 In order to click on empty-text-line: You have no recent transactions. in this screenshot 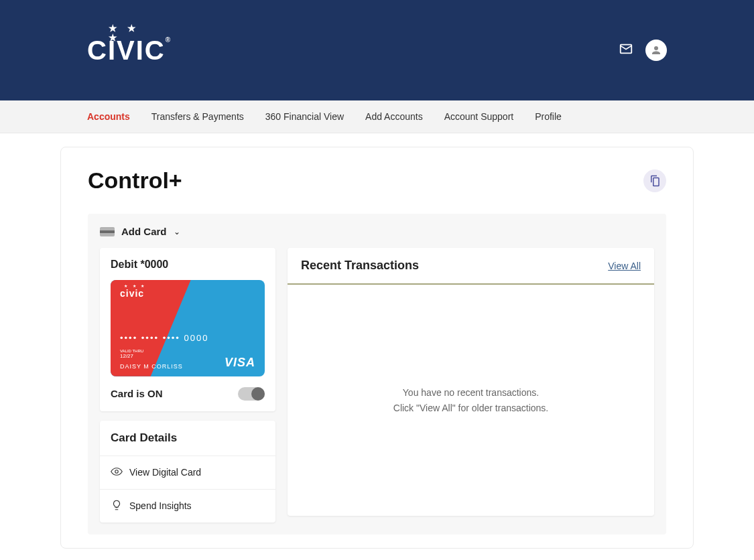, I will do `click(470, 393)`.